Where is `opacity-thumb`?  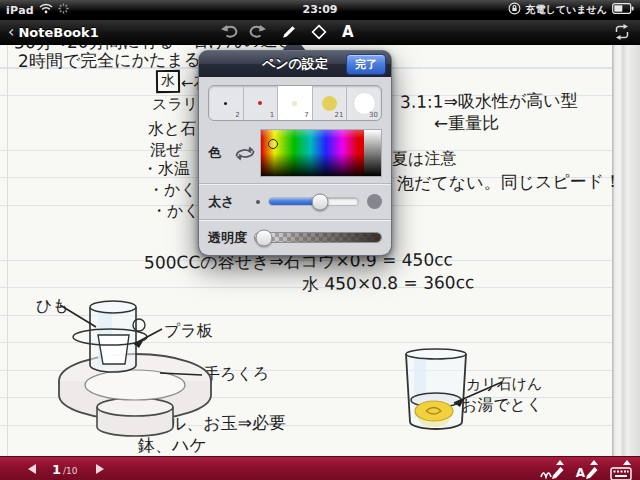
opacity-thumb is located at coordinates (264, 238).